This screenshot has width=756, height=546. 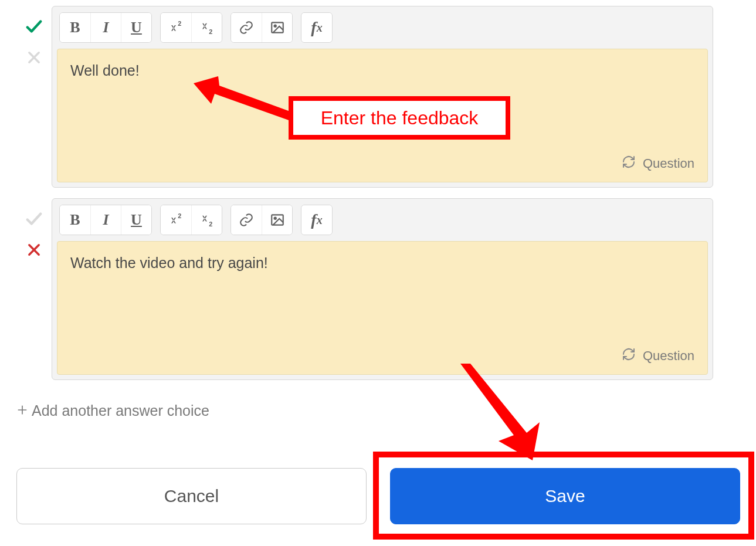 What do you see at coordinates (191, 496) in the screenshot?
I see `cancel-label: Cancel` at bounding box center [191, 496].